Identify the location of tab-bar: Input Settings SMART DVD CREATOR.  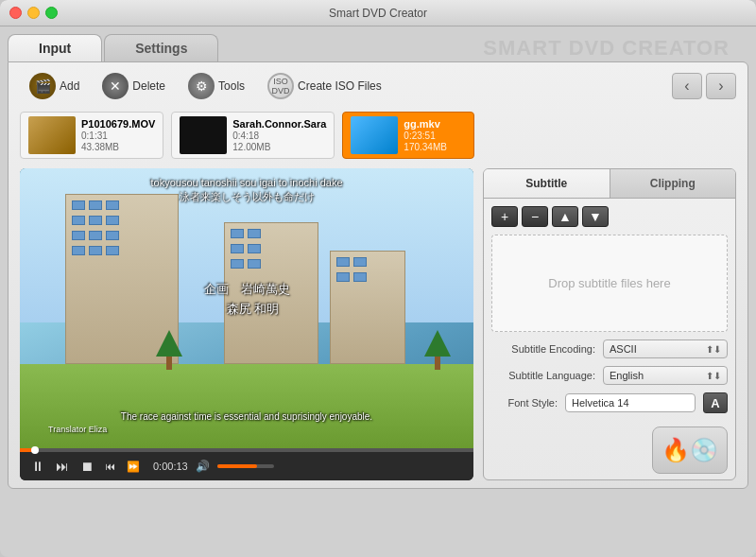
(378, 47).